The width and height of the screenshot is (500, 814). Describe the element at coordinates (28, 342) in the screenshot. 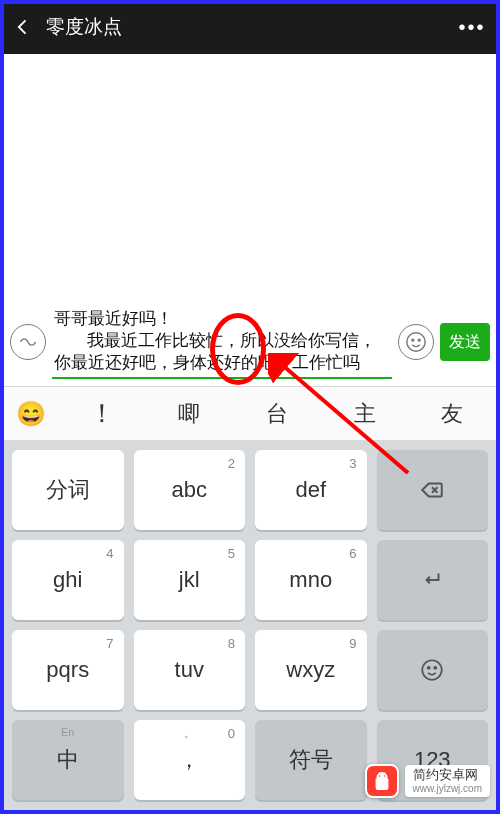

I see `voice-input-icon` at that location.